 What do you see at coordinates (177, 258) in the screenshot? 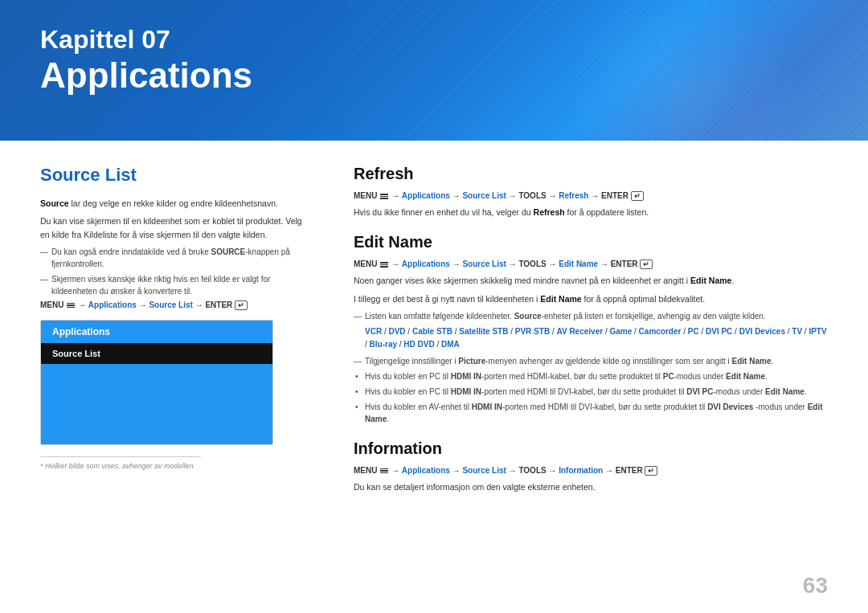
I see `source-list-bullet1: Du kan også endre inndatakilde ved å bru…` at bounding box center [177, 258].